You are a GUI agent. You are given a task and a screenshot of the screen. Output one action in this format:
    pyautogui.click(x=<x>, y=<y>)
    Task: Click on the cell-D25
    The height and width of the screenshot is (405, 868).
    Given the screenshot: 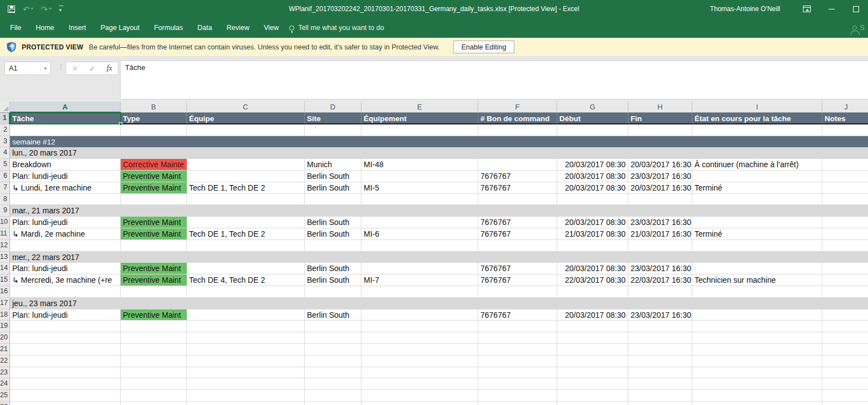 What is the action you would take?
    pyautogui.click(x=333, y=396)
    